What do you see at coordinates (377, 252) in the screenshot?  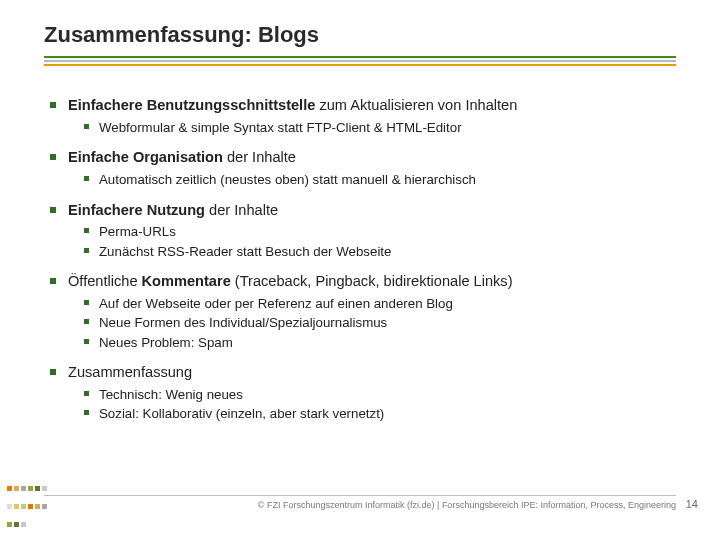 I see `bullet-level2: Zunächst RSS-Reader statt Besuch der Web…` at bounding box center [377, 252].